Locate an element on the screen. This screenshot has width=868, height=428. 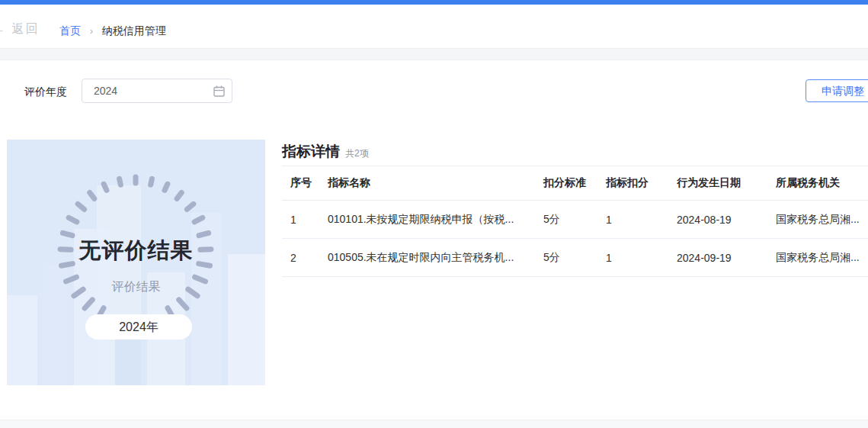
table-row: 1 010101.未按规定期限纳税申报（按税... 5分 1 2024-08-1… is located at coordinates (575, 220).